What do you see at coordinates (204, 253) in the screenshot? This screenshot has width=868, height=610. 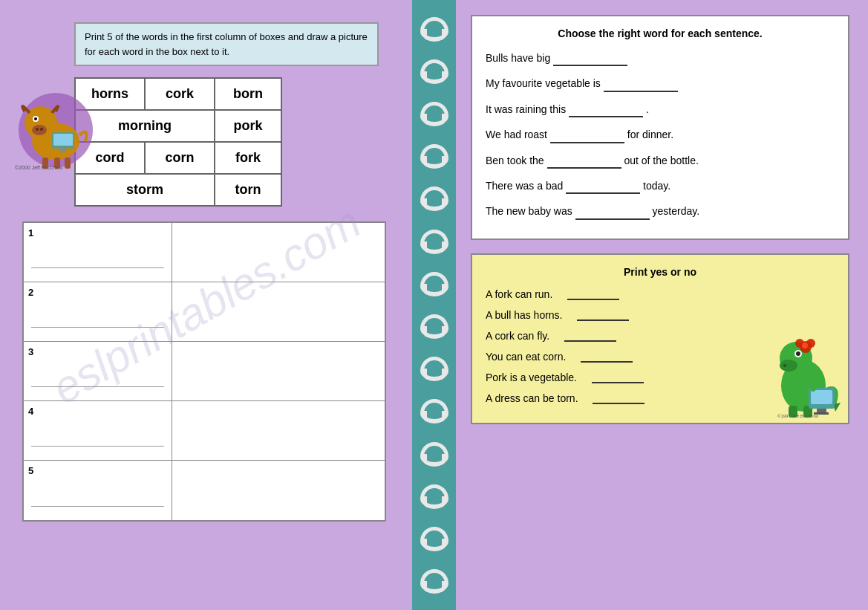 I see `writing-row-1: 1` at bounding box center [204, 253].